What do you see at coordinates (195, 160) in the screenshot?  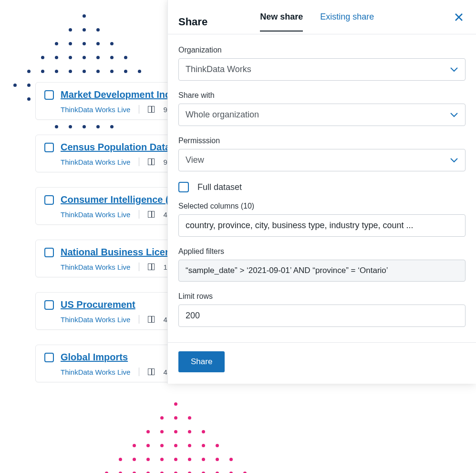 I see `permission-value: View` at bounding box center [195, 160].